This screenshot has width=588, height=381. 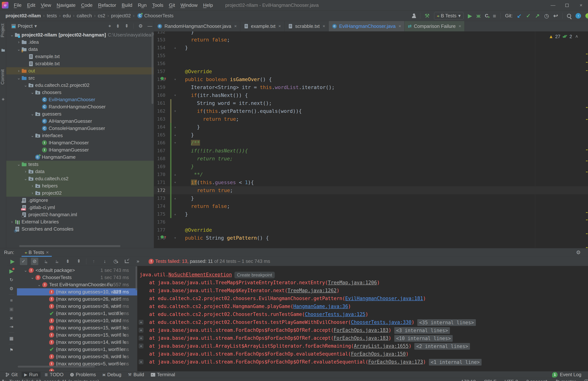 I want to click on tree-row: ⌄choosers, so click(x=80, y=92).